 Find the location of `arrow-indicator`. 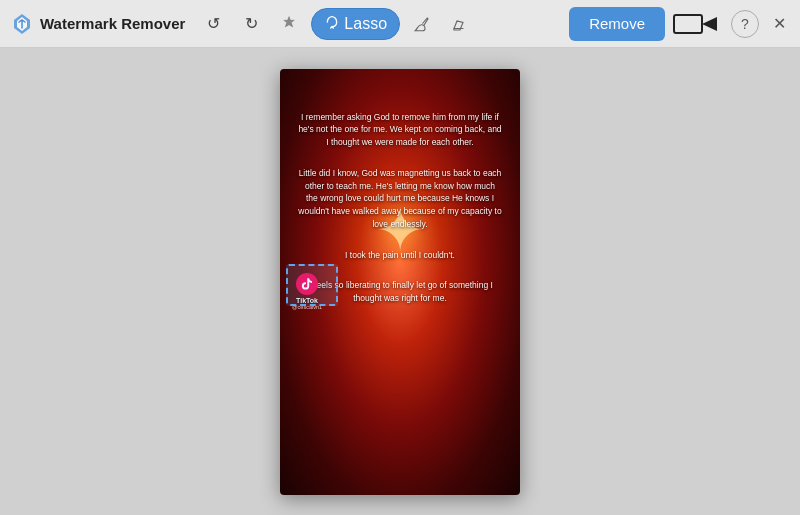

arrow-indicator is located at coordinates (695, 24).